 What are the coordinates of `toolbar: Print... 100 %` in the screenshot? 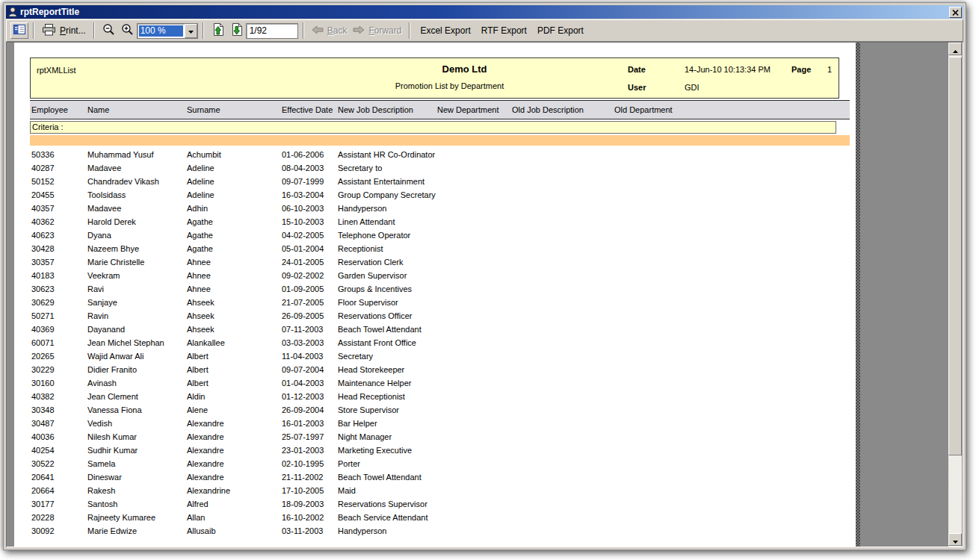 It's located at (484, 31).